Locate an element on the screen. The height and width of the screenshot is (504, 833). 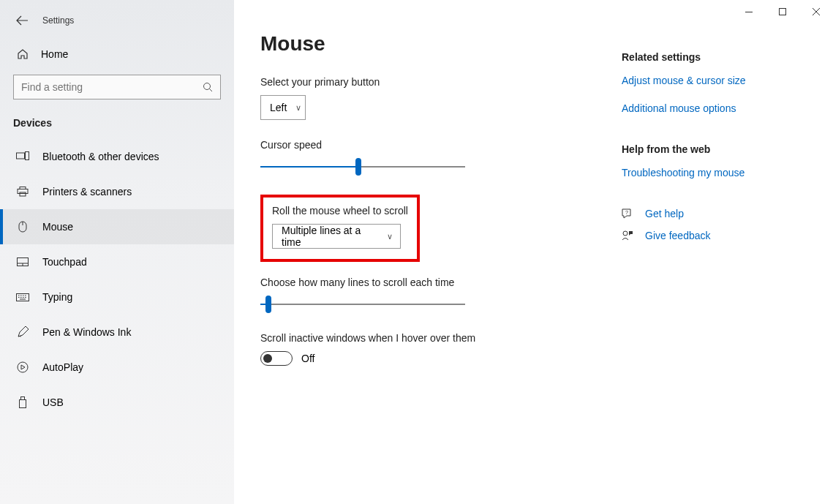
cursor-speed-group: Cursor speed is located at coordinates (437, 157).